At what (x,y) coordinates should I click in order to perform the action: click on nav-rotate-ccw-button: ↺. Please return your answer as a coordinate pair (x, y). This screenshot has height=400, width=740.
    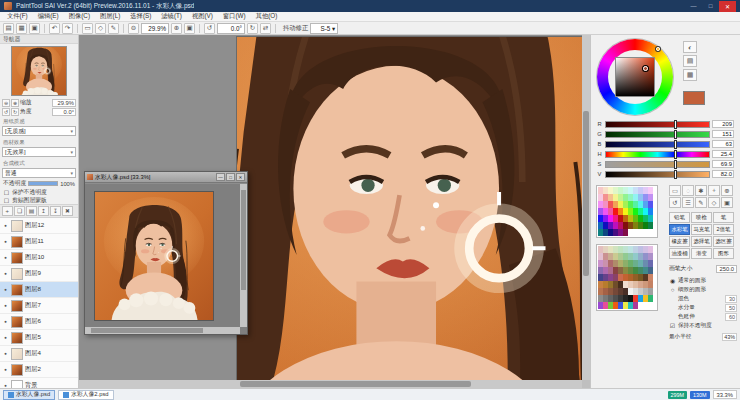
    Looking at the image, I should click on (6, 112).